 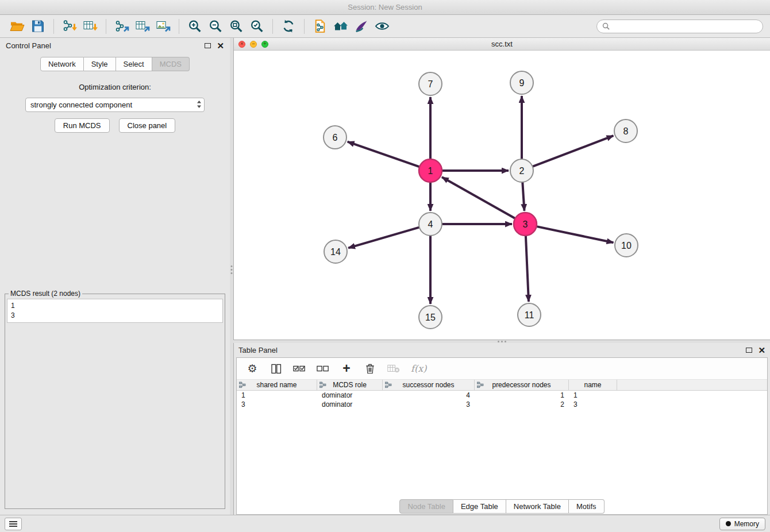 I want to click on graph-node-label: 11, so click(x=530, y=315).